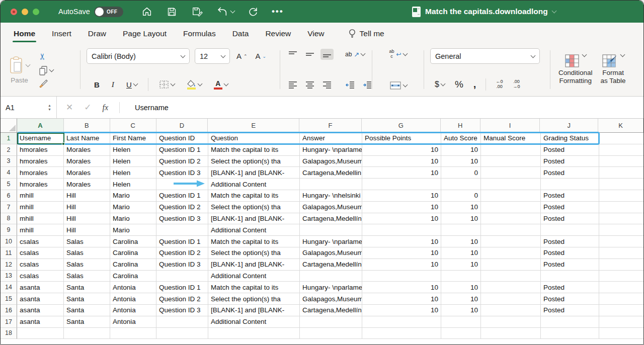 Image resolution: width=644 pixels, height=345 pixels. What do you see at coordinates (133, 207) in the screenshot?
I see `cell-C7: Mario` at bounding box center [133, 207].